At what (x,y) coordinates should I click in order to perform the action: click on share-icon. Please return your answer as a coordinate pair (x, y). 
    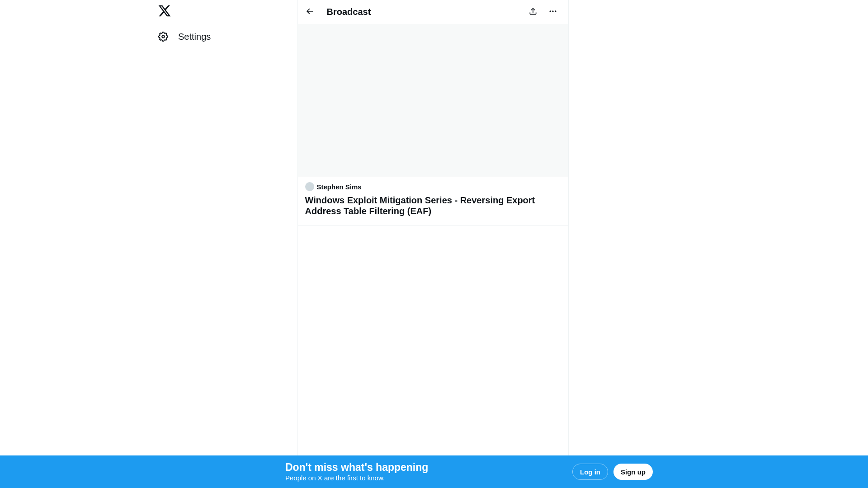
    Looking at the image, I should click on (533, 12).